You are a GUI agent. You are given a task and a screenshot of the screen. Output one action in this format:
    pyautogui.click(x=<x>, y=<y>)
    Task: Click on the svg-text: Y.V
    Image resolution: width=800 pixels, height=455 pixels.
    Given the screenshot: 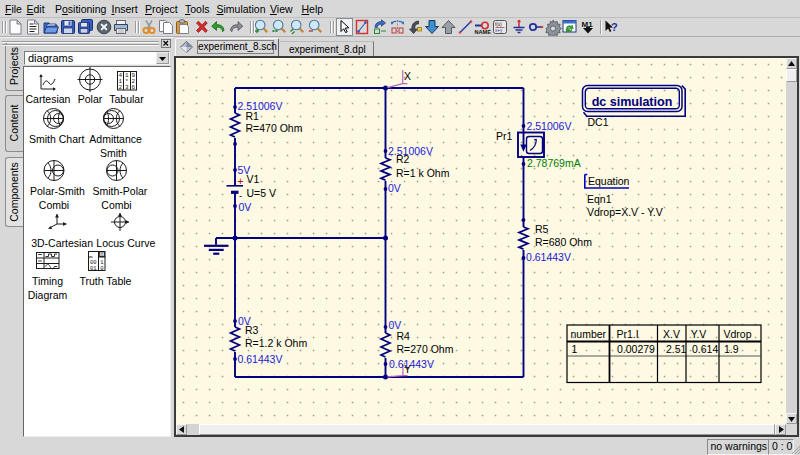 What is the action you would take?
    pyautogui.click(x=699, y=334)
    